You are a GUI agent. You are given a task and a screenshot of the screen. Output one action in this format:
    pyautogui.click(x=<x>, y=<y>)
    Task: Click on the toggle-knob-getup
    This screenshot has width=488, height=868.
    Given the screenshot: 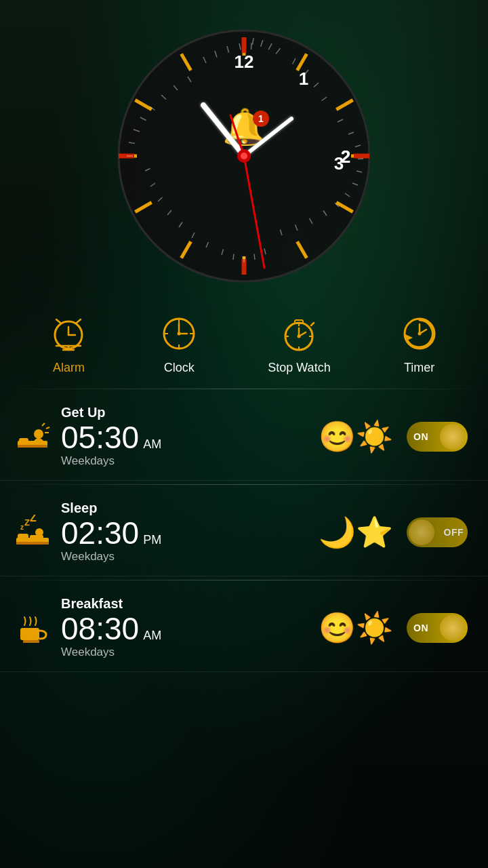 What is the action you would take?
    pyautogui.click(x=453, y=437)
    